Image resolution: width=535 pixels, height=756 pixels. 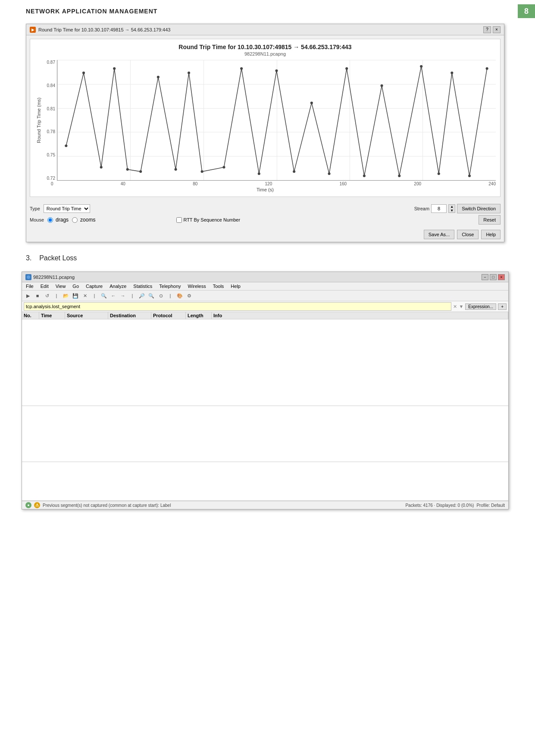 I want to click on rtt-controls: Type Round Trip Time Stream ▲ ▼ Switch D…, so click(x=265, y=214).